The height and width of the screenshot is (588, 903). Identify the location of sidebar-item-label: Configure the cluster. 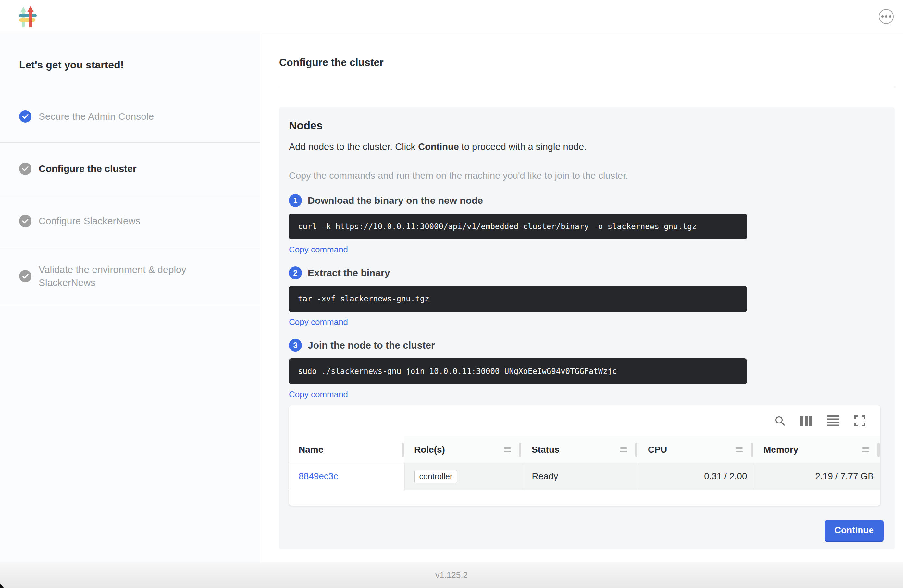
(88, 169).